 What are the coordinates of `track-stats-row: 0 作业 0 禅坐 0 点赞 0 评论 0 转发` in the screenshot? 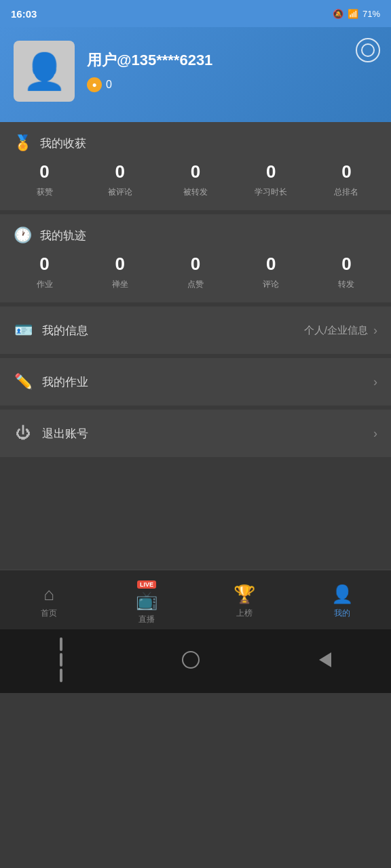 It's located at (196, 278).